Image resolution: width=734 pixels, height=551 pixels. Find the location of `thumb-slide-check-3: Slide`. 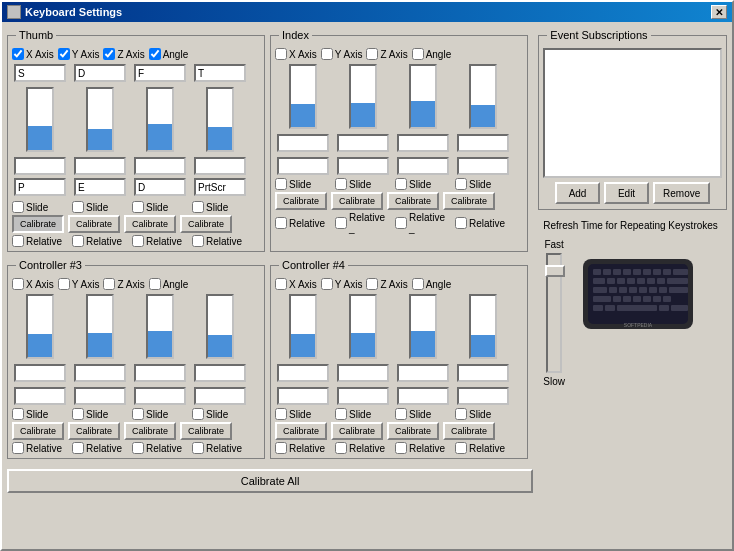

thumb-slide-check-3: Slide is located at coordinates (150, 207).